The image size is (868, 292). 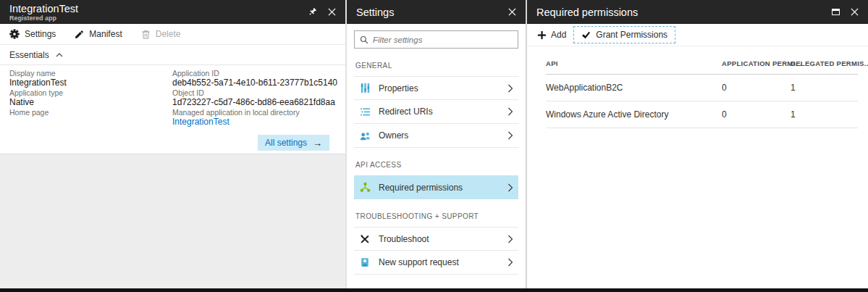 What do you see at coordinates (365, 88) in the screenshot?
I see `sliders-icon` at bounding box center [365, 88].